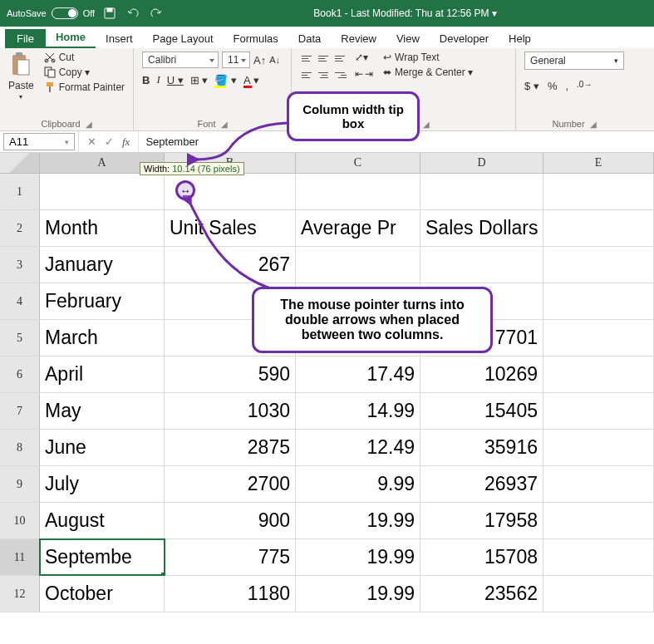  Describe the element at coordinates (482, 520) in the screenshot. I see `cell: 17958` at that location.